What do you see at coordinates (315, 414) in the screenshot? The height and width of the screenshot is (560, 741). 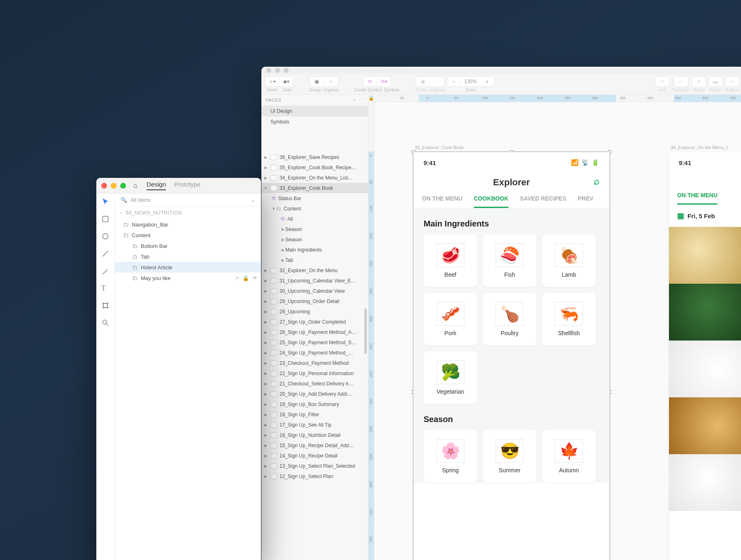 I see `artboard-row: ▶18_Sign Up_Filter` at bounding box center [315, 414].